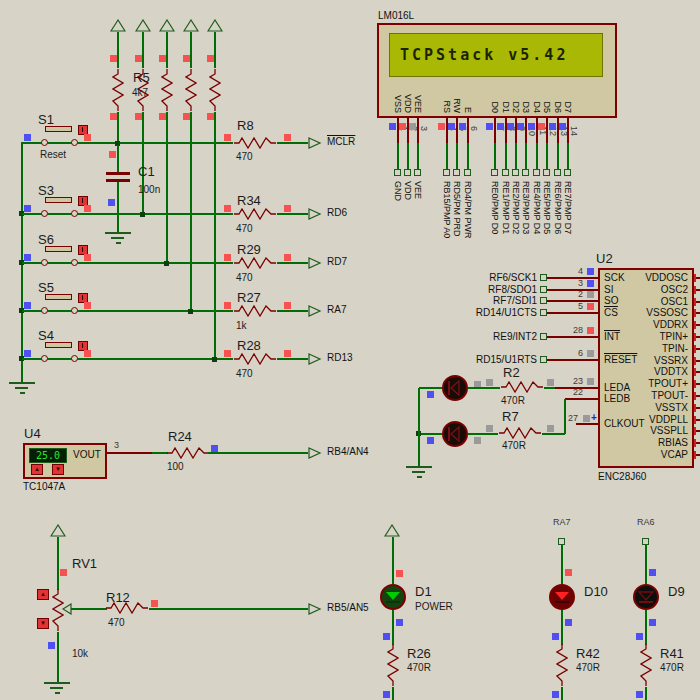  I want to click on lcd-pin-name: D3, so click(526, 74).